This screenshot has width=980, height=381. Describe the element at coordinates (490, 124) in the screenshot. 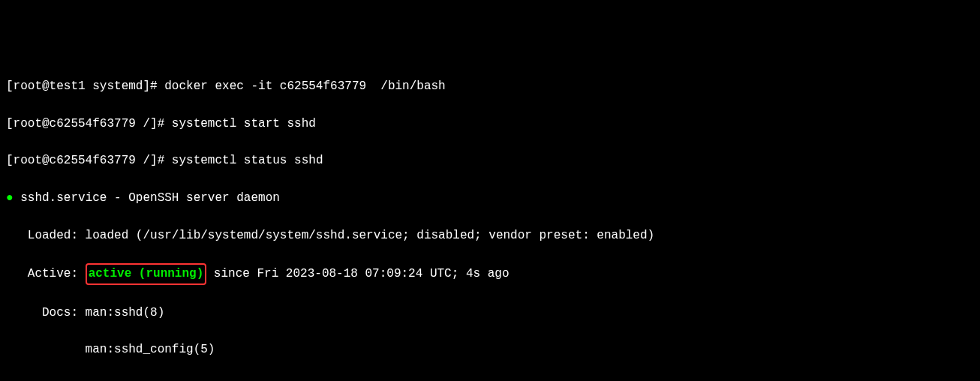

I see `terminal-line: [root@c62554f63779 /]# systemctl start s…` at that location.